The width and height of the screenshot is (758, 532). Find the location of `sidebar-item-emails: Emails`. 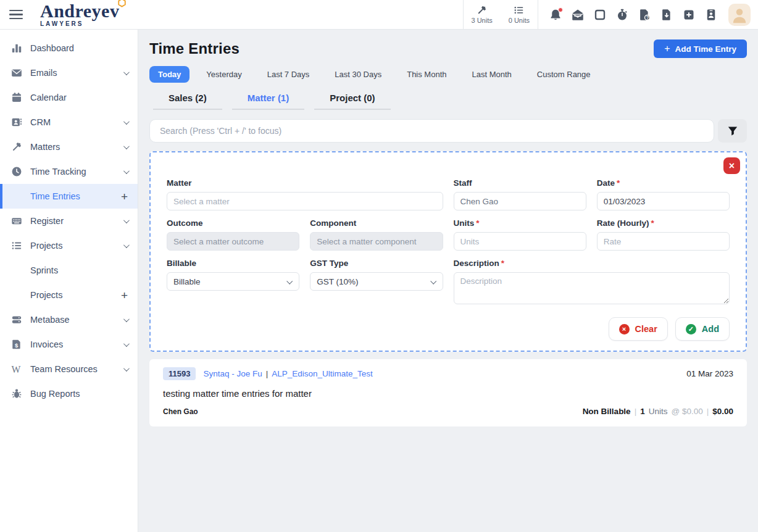

sidebar-item-emails: Emails is located at coordinates (69, 73).